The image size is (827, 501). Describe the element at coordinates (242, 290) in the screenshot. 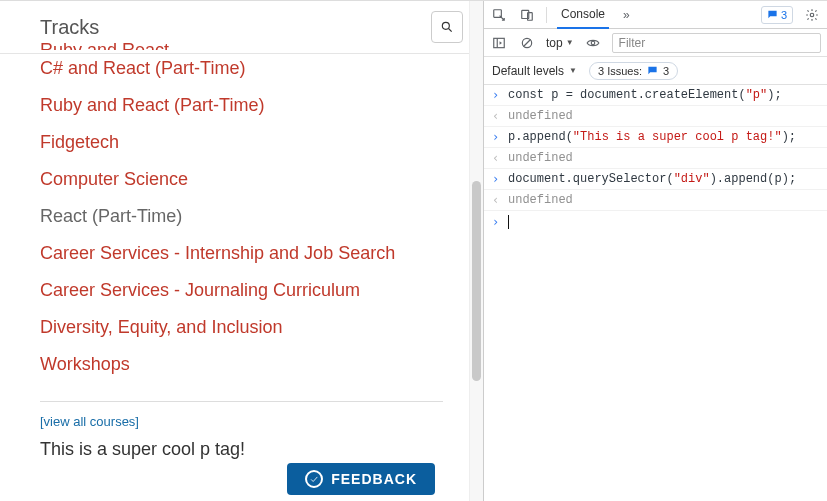

I see `track-link: Career Services - Journaling Curriculum` at that location.